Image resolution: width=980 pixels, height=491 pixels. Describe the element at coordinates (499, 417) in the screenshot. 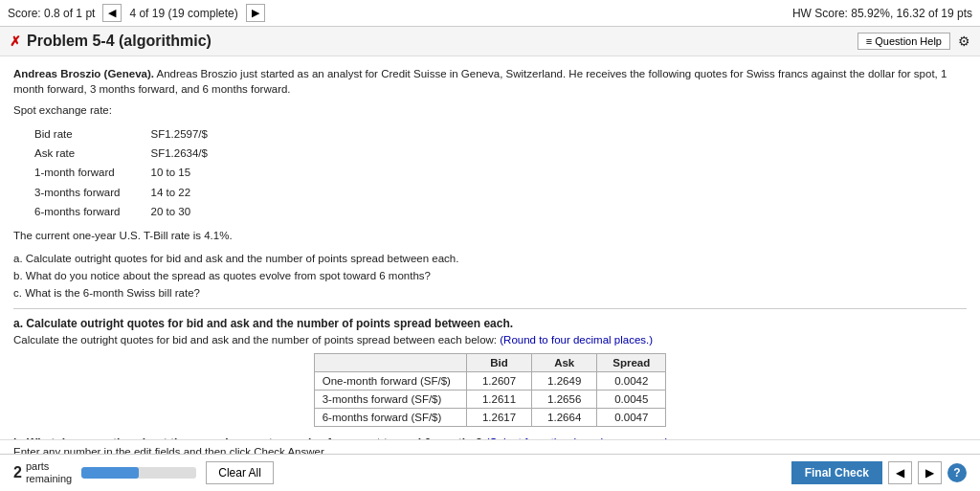

I see `bid-6m: 1.2617` at that location.